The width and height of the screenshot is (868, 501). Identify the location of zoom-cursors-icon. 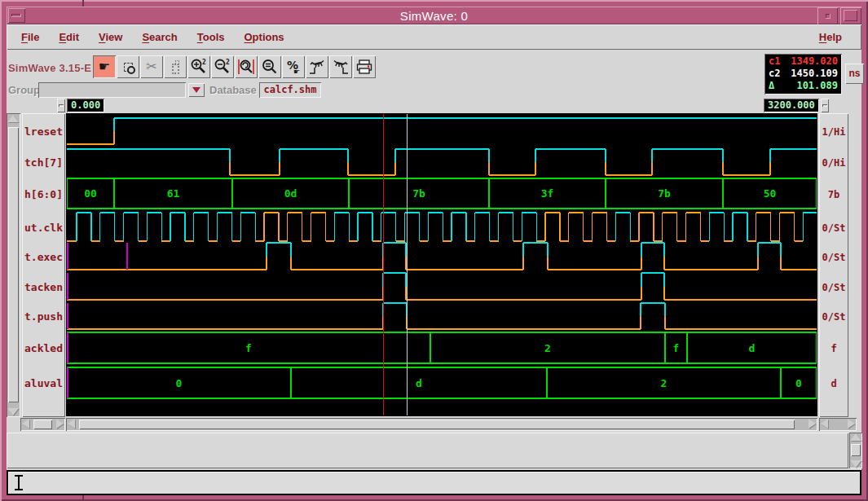
(246, 67).